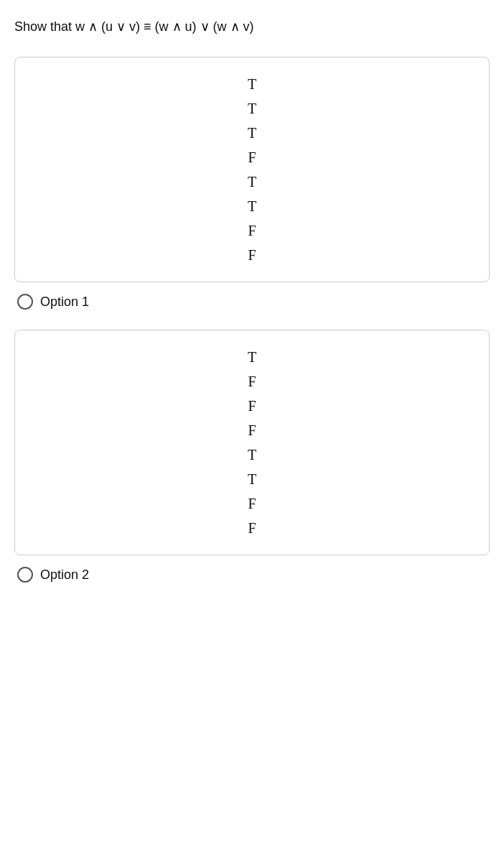 The width and height of the screenshot is (504, 862). I want to click on question-text: Show that w ∧ (u ∨ v) ≡ (w ∧ u) ∨ (w ∧ v…, so click(252, 27).